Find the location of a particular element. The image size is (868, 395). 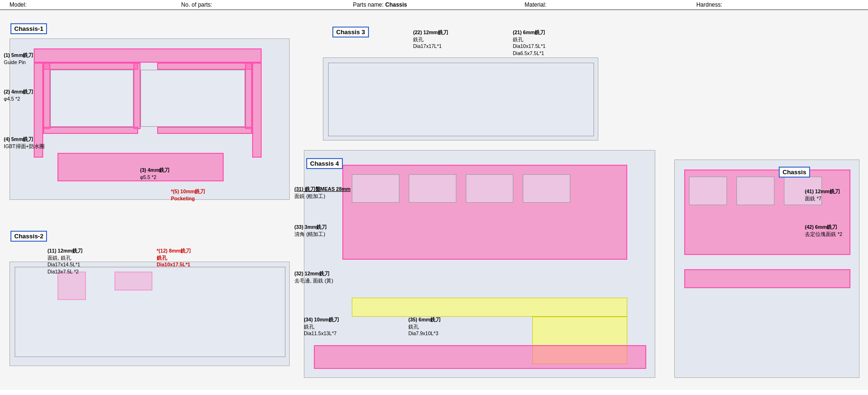

c2-anno2-sub: 銑孔Dia10x17.5L*1 is located at coordinates (174, 261).